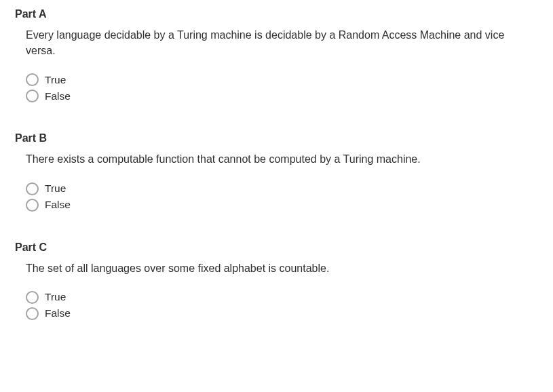  Describe the element at coordinates (275, 43) in the screenshot. I see `question-text: Every language decidable by a Turing mac…` at that location.